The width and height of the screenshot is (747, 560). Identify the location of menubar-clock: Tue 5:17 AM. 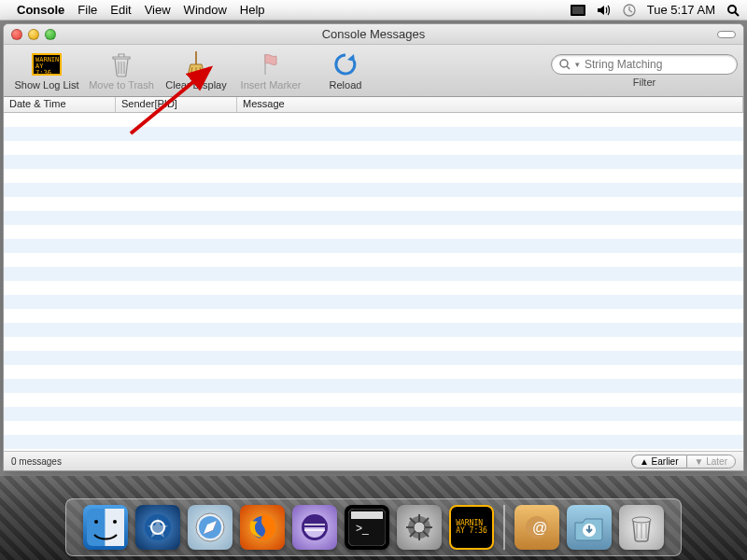
(682, 9).